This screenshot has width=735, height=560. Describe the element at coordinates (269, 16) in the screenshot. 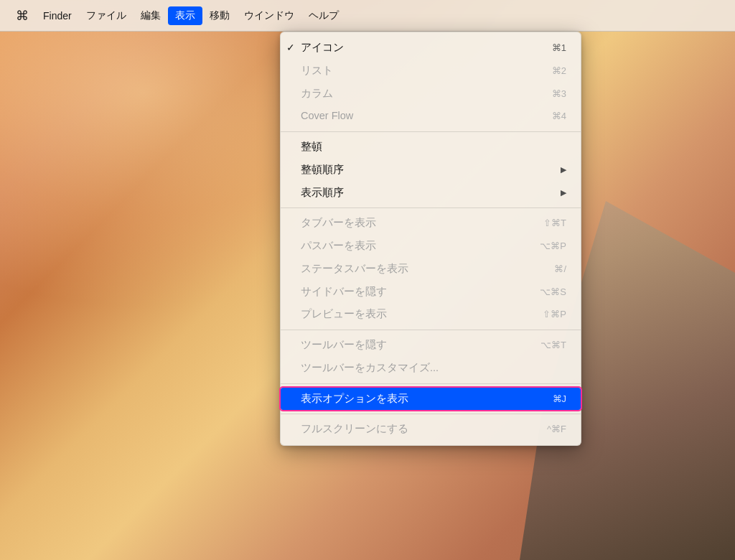

I see `menubar-window: ウインドウ` at that location.